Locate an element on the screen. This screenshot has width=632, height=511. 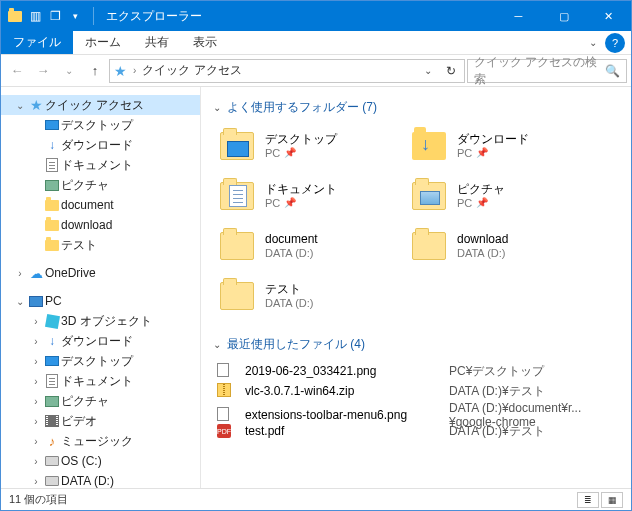
new-folder-qat-icon: ❐ is located at coordinates (55, 16).